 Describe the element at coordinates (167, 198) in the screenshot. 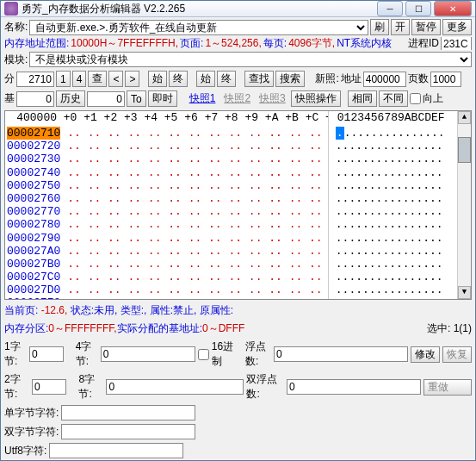

I see `hex-row: 00002760 .. .. .. .. .. .. .. .. .. .. .…` at that location.